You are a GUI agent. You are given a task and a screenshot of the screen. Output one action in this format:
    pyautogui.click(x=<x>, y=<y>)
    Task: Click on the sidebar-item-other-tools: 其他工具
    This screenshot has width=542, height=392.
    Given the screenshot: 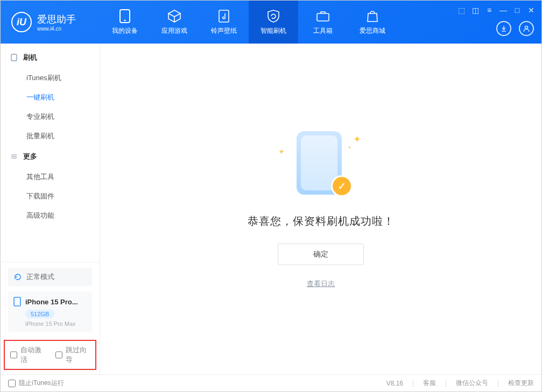 What is the action you would take?
    pyautogui.click(x=50, y=177)
    